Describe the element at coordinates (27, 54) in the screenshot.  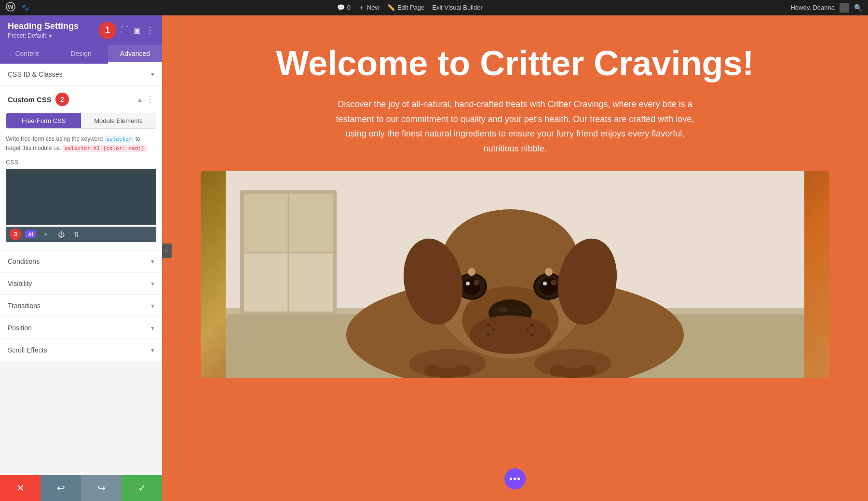
I see `tab-content: Content` at that location.